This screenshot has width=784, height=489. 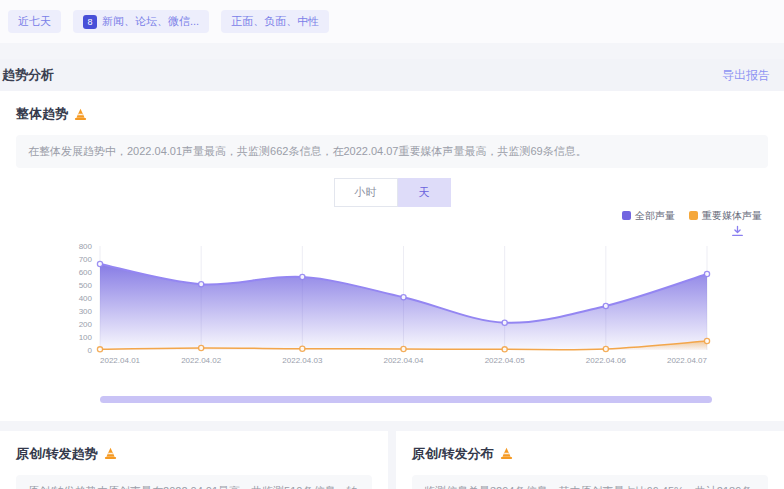 I want to click on y-axis-tick: 500, so click(x=86, y=286).